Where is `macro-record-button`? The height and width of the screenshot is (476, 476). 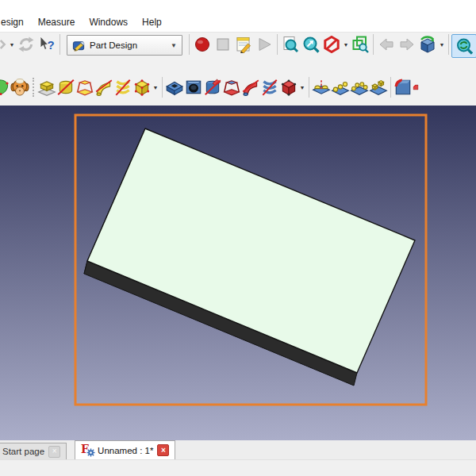 macro-record-button is located at coordinates (202, 44).